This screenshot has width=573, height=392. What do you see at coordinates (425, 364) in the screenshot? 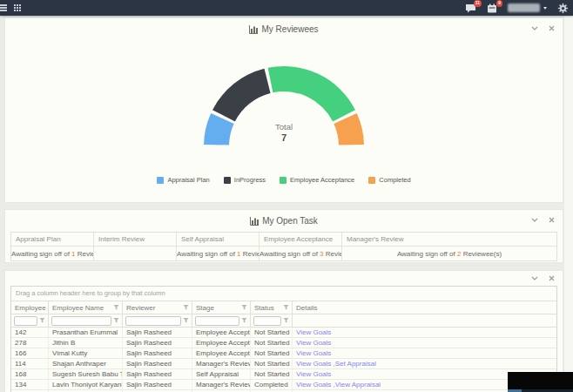
I see `grid-cell-details: View Goals , Set Appraisal` at bounding box center [425, 364].